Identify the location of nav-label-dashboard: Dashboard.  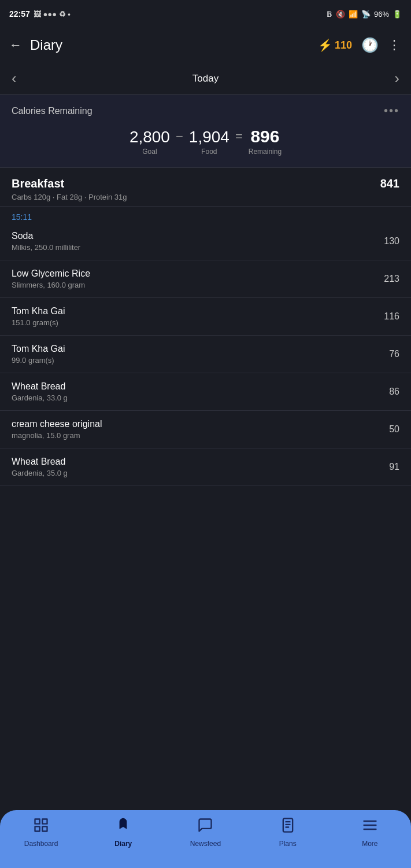
(42, 844).